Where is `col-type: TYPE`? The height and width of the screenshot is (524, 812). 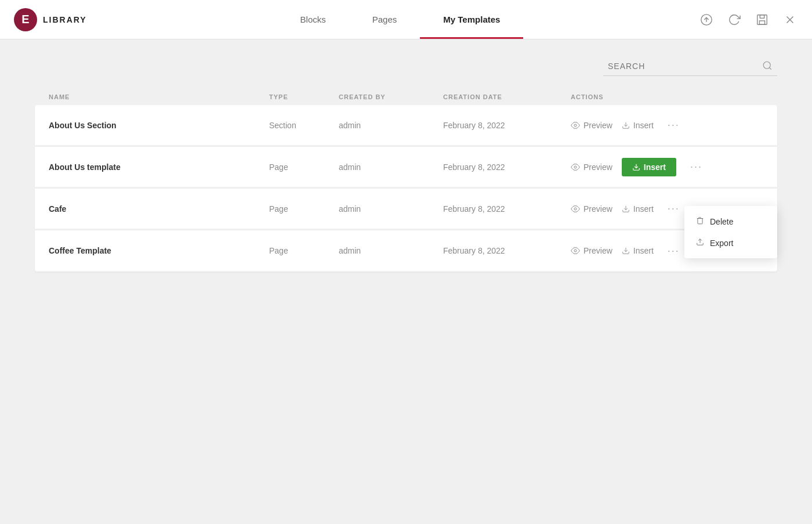 col-type: TYPE is located at coordinates (304, 97).